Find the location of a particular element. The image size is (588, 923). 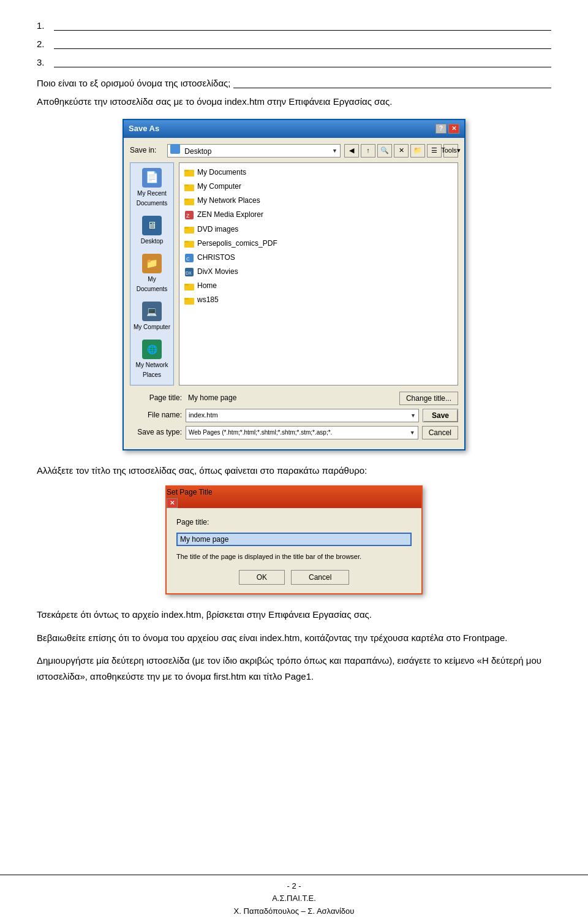

file-name-ws185: ws185 is located at coordinates (208, 300).